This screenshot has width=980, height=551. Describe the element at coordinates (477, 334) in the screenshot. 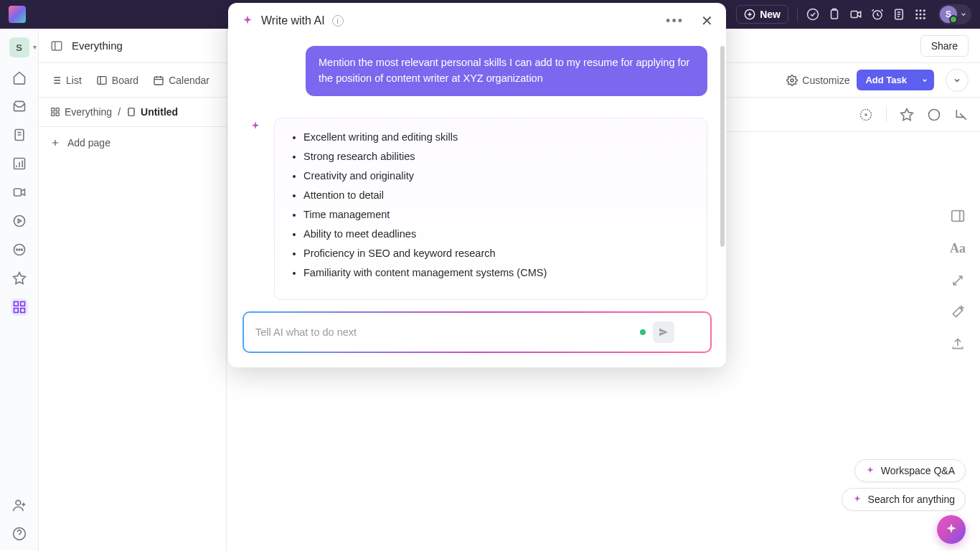

I see `ai-input-area` at that location.